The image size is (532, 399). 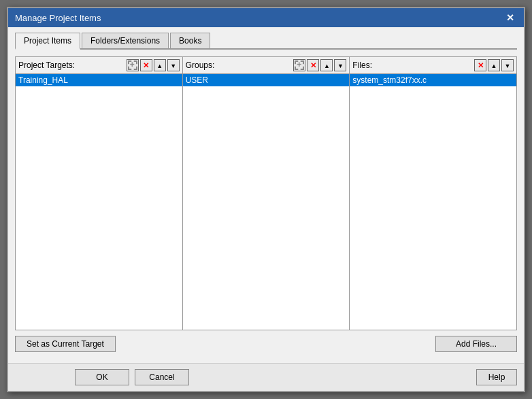 I want to click on arrow-up-file-icon, so click(x=494, y=65).